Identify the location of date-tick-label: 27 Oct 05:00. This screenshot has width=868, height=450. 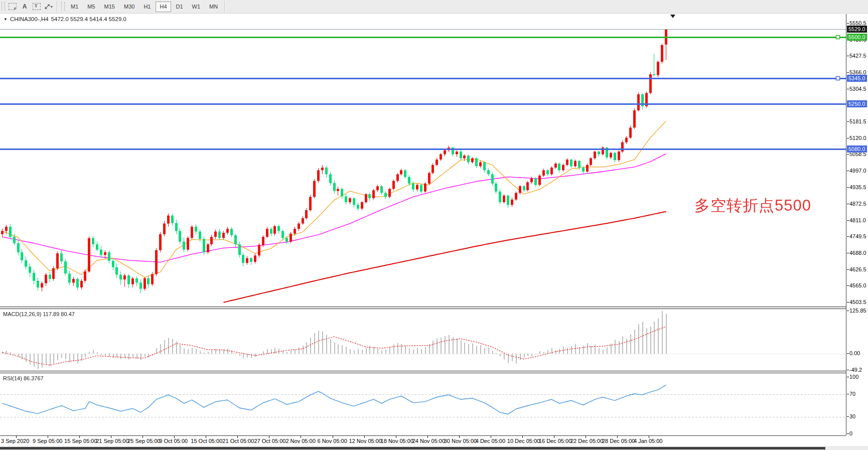
(270, 441).